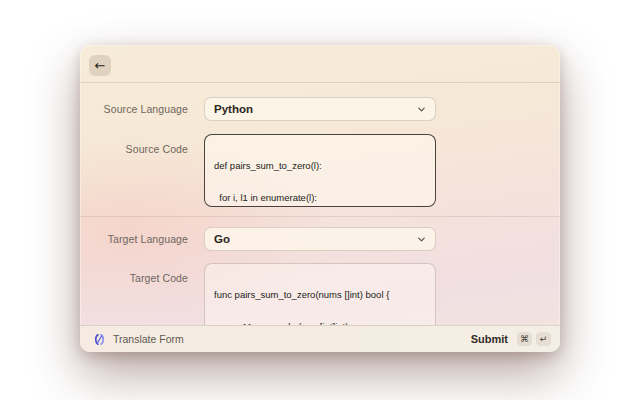 This screenshot has width=640, height=400. Describe the element at coordinates (320, 239) in the screenshot. I see `target-language-select: Go` at that location.